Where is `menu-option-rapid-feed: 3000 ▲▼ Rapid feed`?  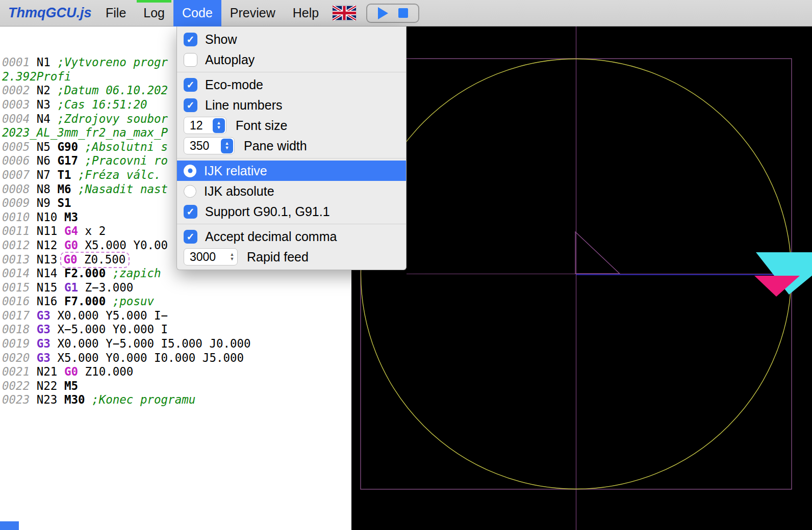 menu-option-rapid-feed: 3000 ▲▼ Rapid feed is located at coordinates (292, 257).